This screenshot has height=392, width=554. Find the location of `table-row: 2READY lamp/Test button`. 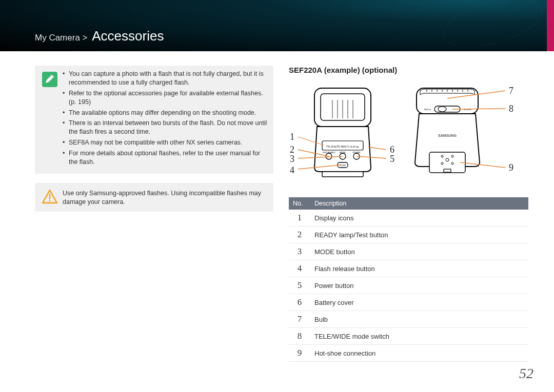

table-row: 2READY lamp/Test button is located at coordinates (408, 235).